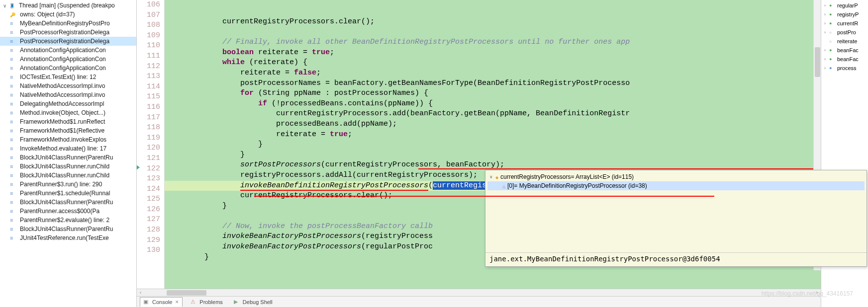  What do you see at coordinates (148, 5) in the screenshot?
I see `line-number: 106` at bounding box center [148, 5].